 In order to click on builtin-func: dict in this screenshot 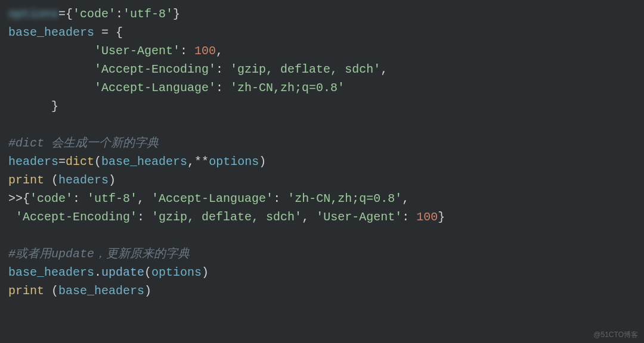, I will do `click(80, 162)`.